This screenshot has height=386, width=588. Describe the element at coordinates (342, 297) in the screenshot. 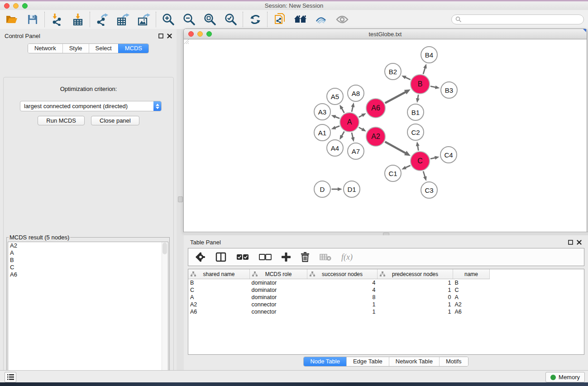

I see `table-cell: 8` at that location.